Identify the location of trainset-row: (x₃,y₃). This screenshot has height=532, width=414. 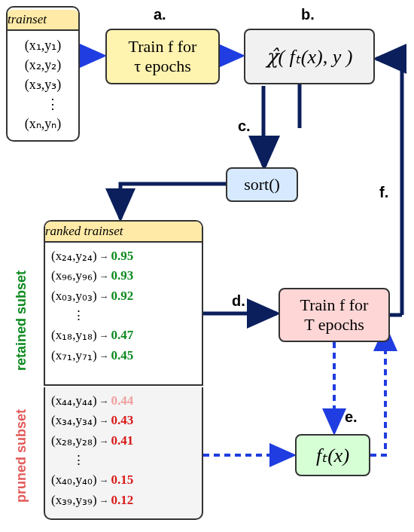
(44, 84).